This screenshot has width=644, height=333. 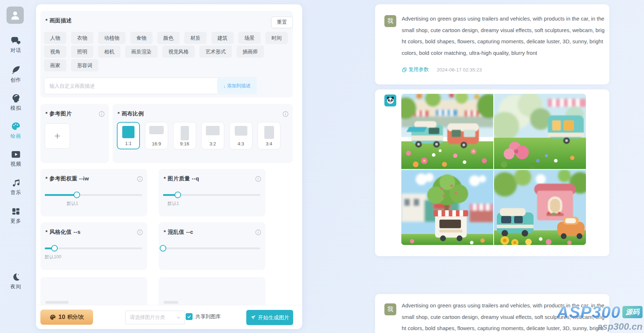 I want to click on generation-footer: 10 积分/次 请选择图片分类 共享到图库, so click(x=169, y=317).